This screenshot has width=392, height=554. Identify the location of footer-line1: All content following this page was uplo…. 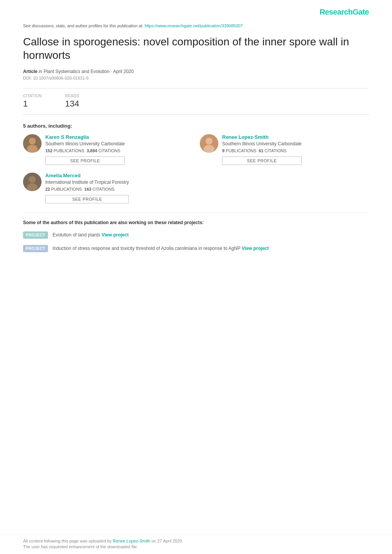
(196, 541).